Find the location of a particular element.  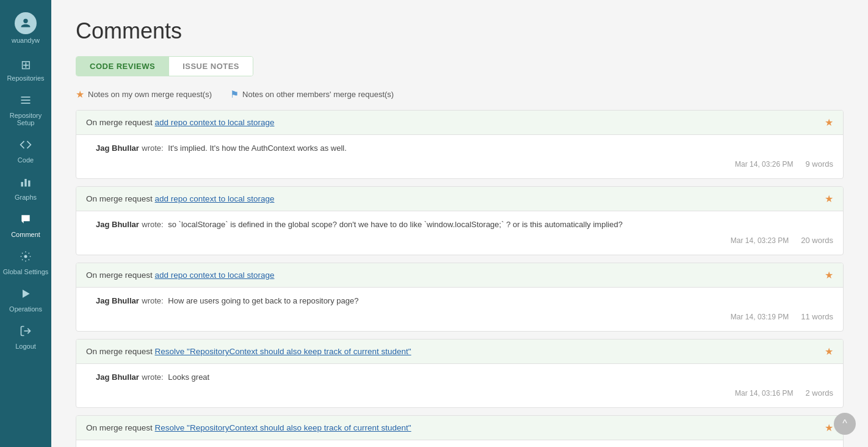

repository-setup-icon is located at coordinates (26, 101).